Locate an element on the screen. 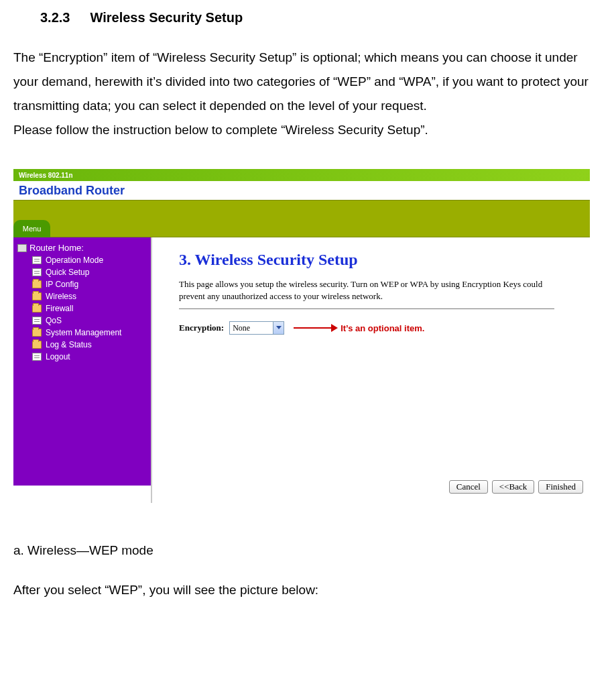 The height and width of the screenshot is (678, 616). paragraph-1: The “Encryption” item of “Wireless Secur… is located at coordinates (301, 82).